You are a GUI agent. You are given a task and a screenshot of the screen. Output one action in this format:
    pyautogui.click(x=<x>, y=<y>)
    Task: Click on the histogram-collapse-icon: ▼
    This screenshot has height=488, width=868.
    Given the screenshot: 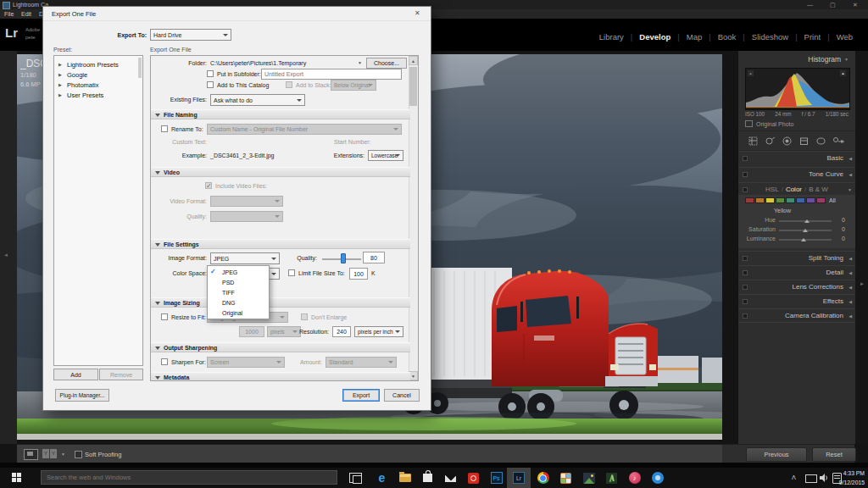 What is the action you would take?
    pyautogui.click(x=846, y=59)
    